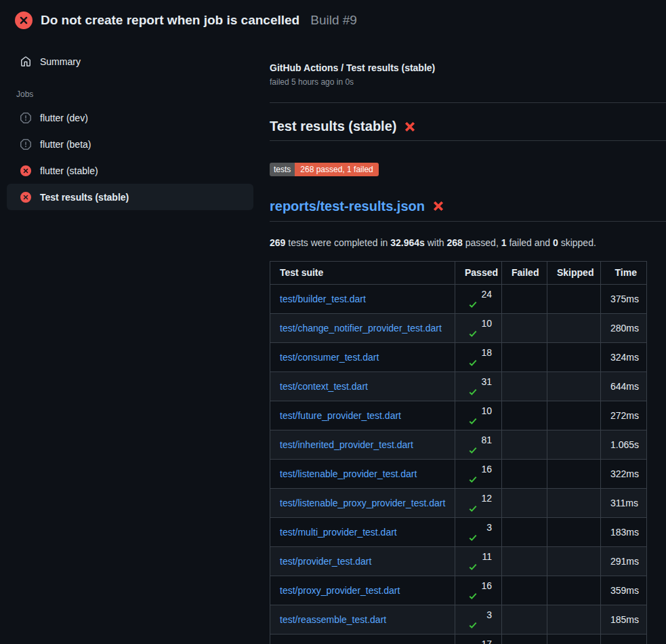 The height and width of the screenshot is (644, 666). I want to click on report-title: reports/test-results.json, so click(467, 210).